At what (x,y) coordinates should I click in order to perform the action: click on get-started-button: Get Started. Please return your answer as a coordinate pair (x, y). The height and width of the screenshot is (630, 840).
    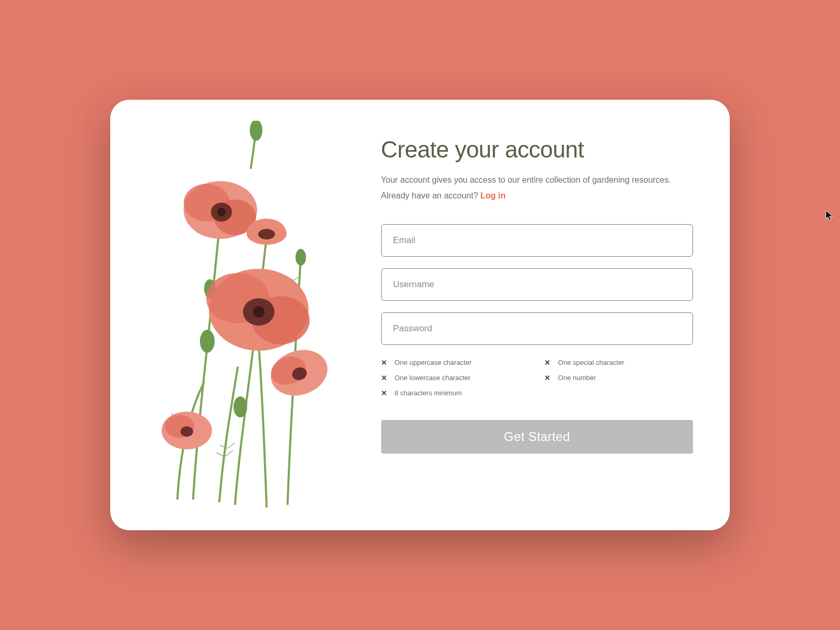
    Looking at the image, I should click on (537, 437).